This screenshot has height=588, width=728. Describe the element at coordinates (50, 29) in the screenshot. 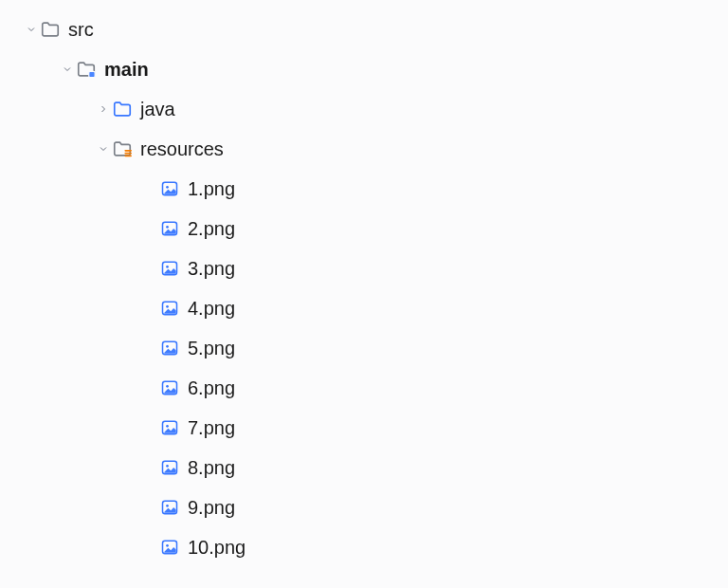

I see `folder-icon` at that location.